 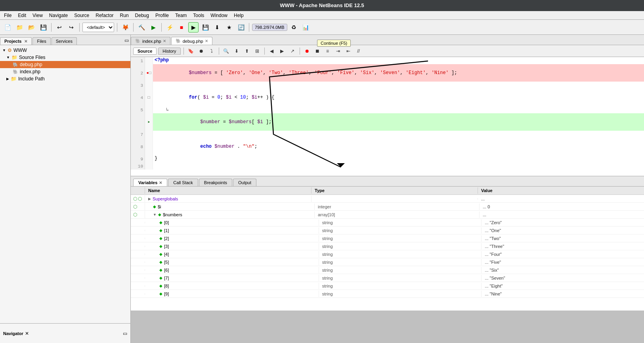 I want to click on menu-help: Help, so click(x=239, y=15).